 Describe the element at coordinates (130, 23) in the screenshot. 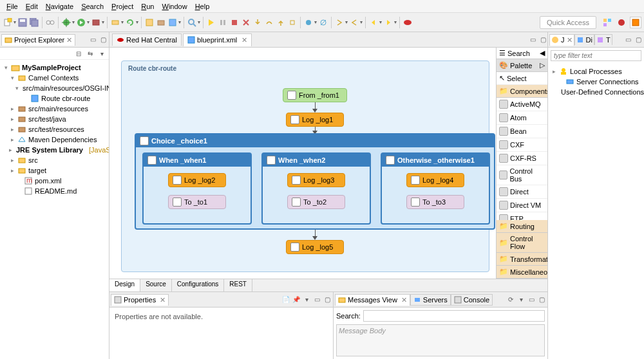

I see `refresh-icon` at that location.